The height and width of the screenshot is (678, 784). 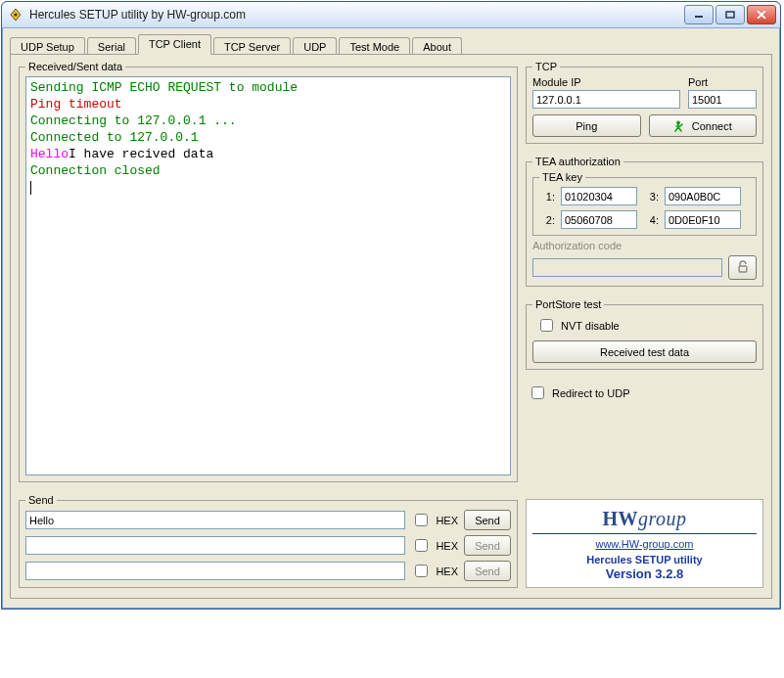 What do you see at coordinates (651, 220) in the screenshot?
I see `tea-k4-label: 4:` at bounding box center [651, 220].